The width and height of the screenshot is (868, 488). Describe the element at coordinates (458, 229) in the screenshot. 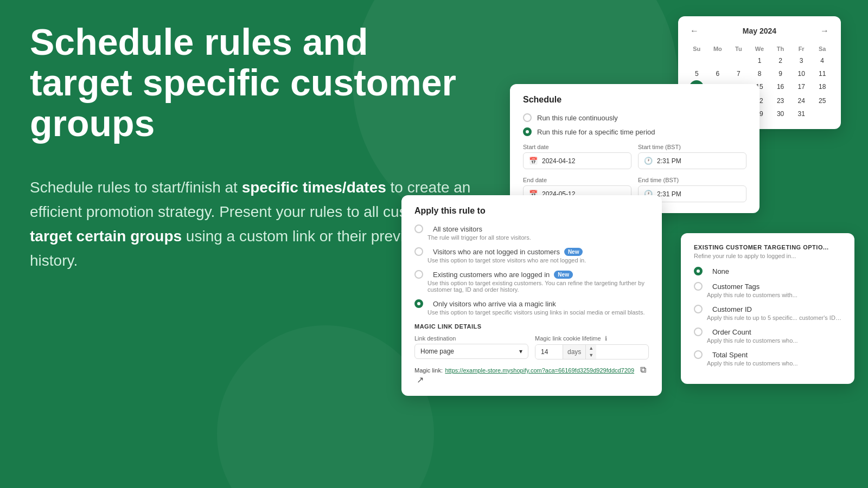

I see `apply-option-all-label: All store visitors` at that location.